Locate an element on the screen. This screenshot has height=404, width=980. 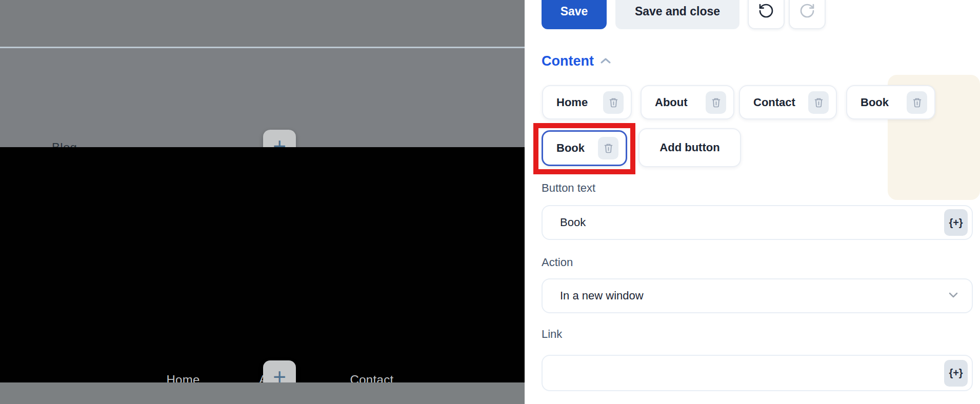
button-text-input is located at coordinates (757, 223).